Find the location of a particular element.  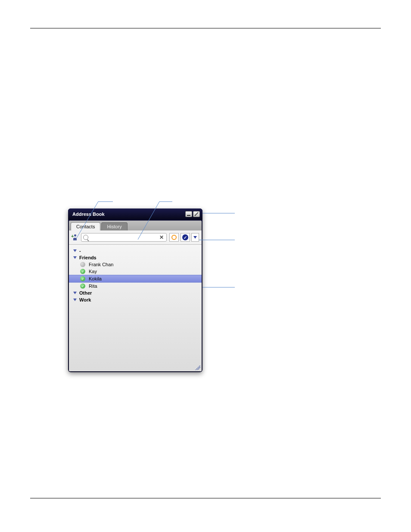

resize-grip is located at coordinates (198, 367).